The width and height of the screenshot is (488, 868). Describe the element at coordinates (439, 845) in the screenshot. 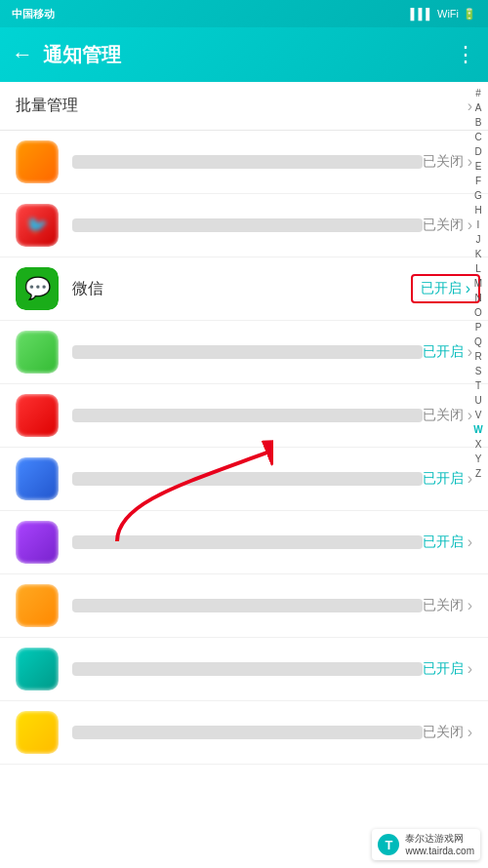

I see `watermark-site-text: 泰尔达游戏网 www.tairda.com` at that location.